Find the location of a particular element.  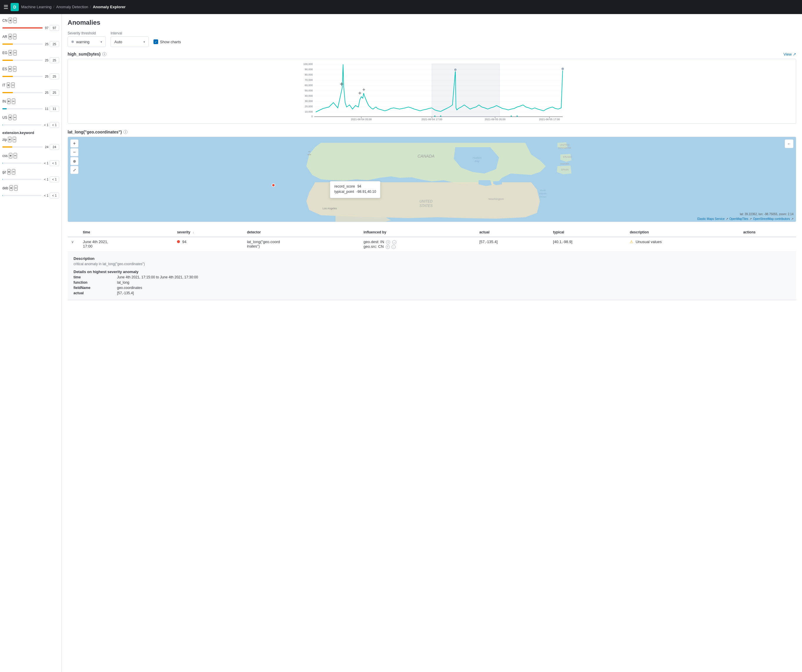

breadcrumb-current: Anomaly Explorer is located at coordinates (109, 7).